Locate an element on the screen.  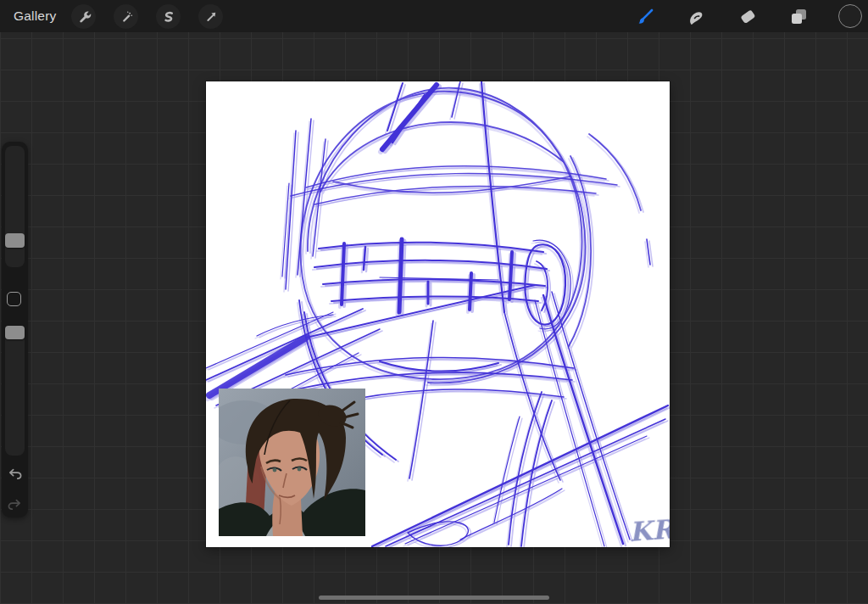
redo-button is located at coordinates (15, 506).